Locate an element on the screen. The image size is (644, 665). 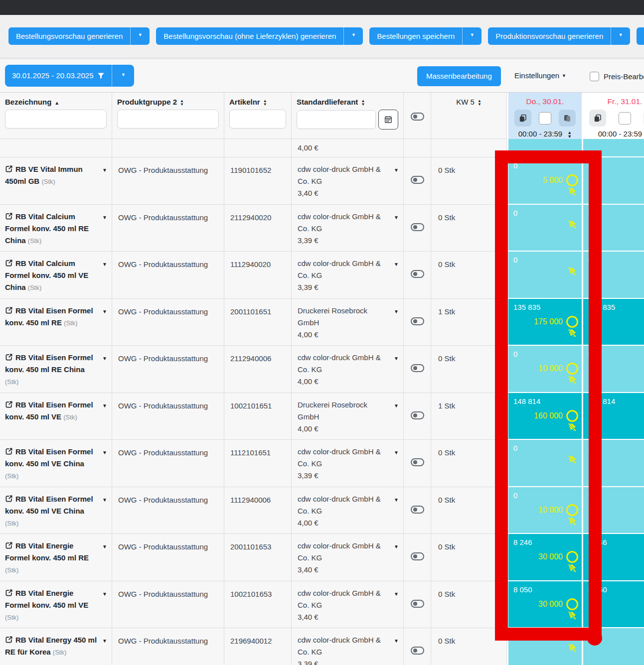
generate-order-preview-no-cycles-button: Bestellungsvorschau (ohne Lieferzyklen) … is located at coordinates (259, 36).